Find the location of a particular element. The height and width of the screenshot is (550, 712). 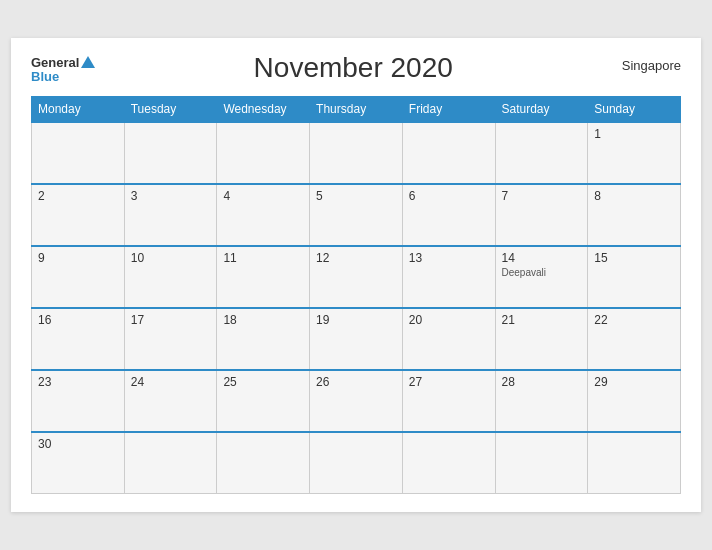

calendar-cell: 26 is located at coordinates (356, 401).